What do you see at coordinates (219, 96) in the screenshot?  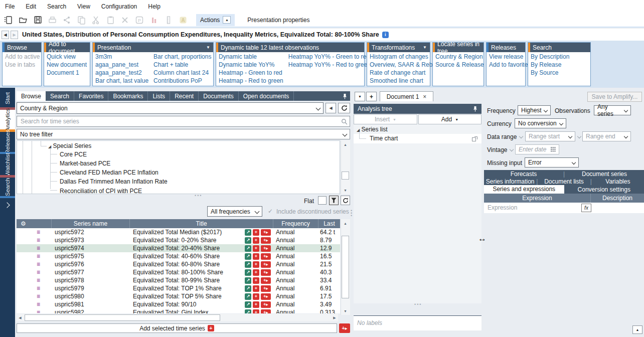 I see `tab-documents: Documents` at bounding box center [219, 96].